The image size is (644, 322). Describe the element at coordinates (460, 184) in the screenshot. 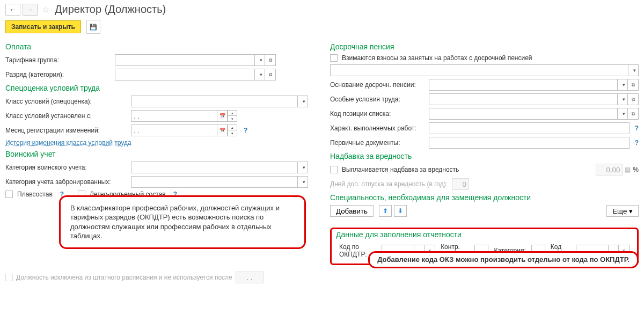

I see `hazard-days-input` at that location.